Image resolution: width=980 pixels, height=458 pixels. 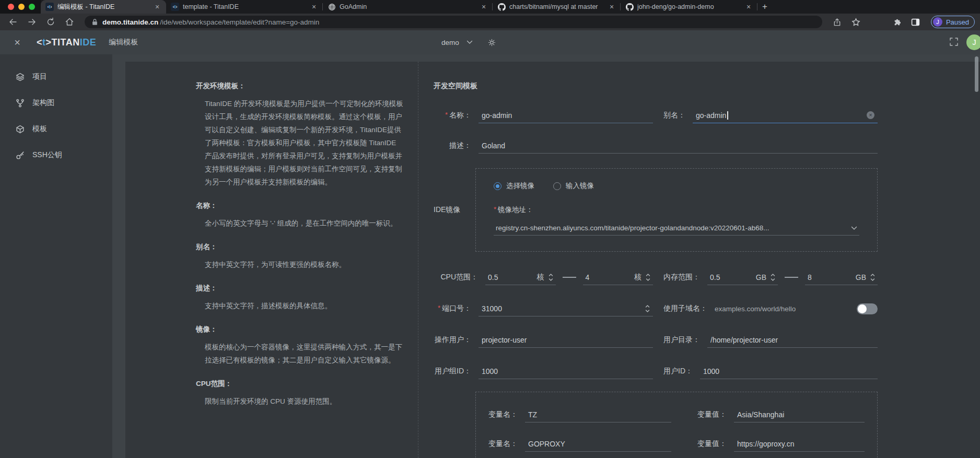 I want to click on new-tab-button: +, so click(x=765, y=7).